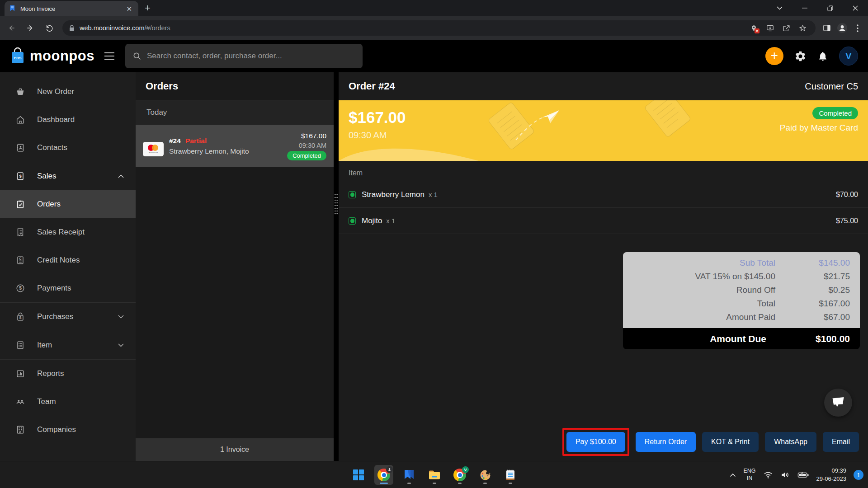  Describe the element at coordinates (44, 345) in the screenshot. I see `sidebar-item-label: Item` at that location.